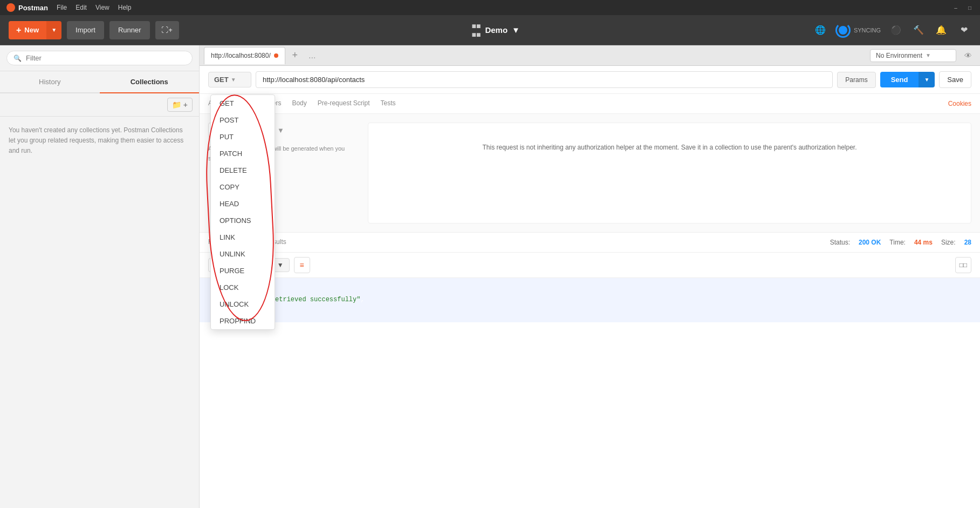 The image size is (980, 508). I want to click on sync-label: SYNCING, so click(867, 30).